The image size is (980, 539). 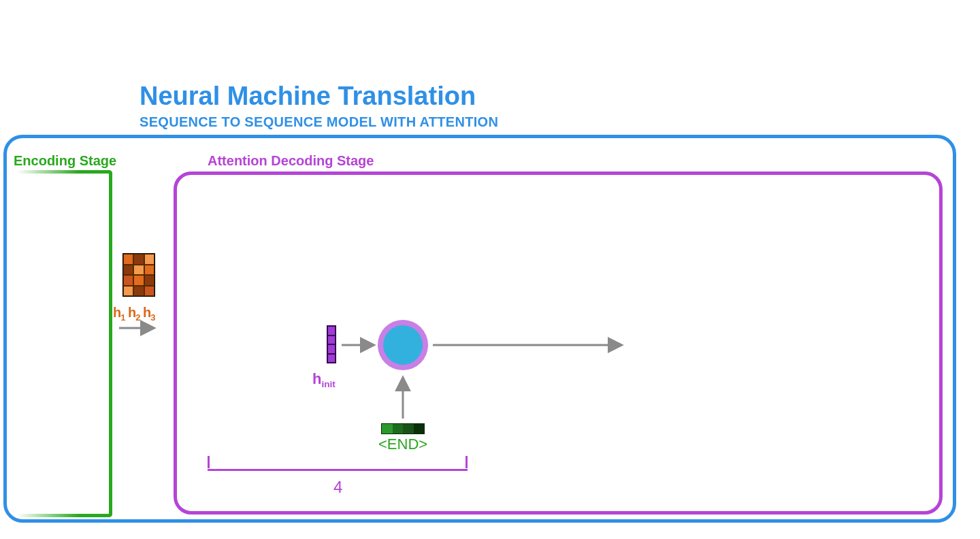 What do you see at coordinates (324, 380) in the screenshot?
I see `hinit-label: hinit` at bounding box center [324, 380].